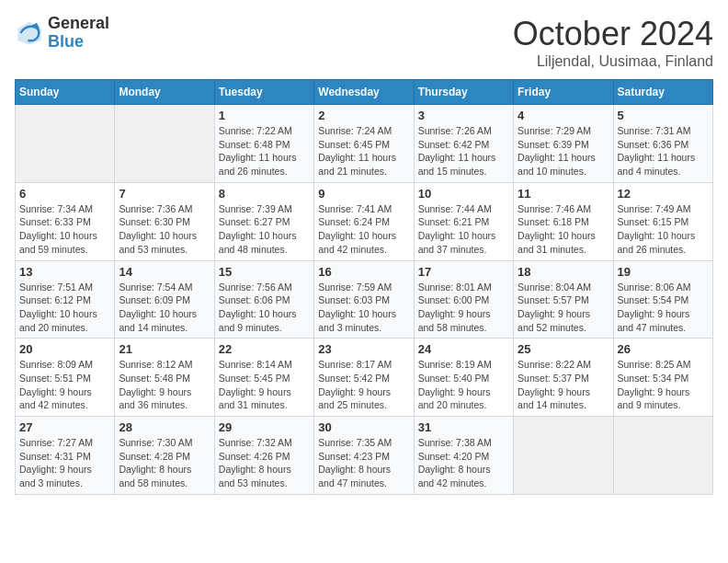 This screenshot has height=563, width=728. Describe the element at coordinates (164, 385) in the screenshot. I see `day-info: Sunrise: 8:12 AM Sunset: 5:48 PM Dayligh…` at that location.